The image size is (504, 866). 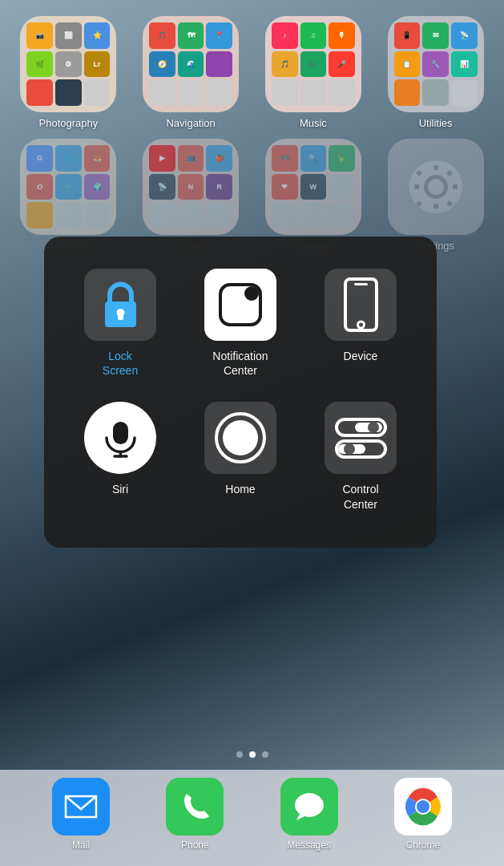 What do you see at coordinates (81, 807) in the screenshot?
I see `mail-app-icon` at bounding box center [81, 807].